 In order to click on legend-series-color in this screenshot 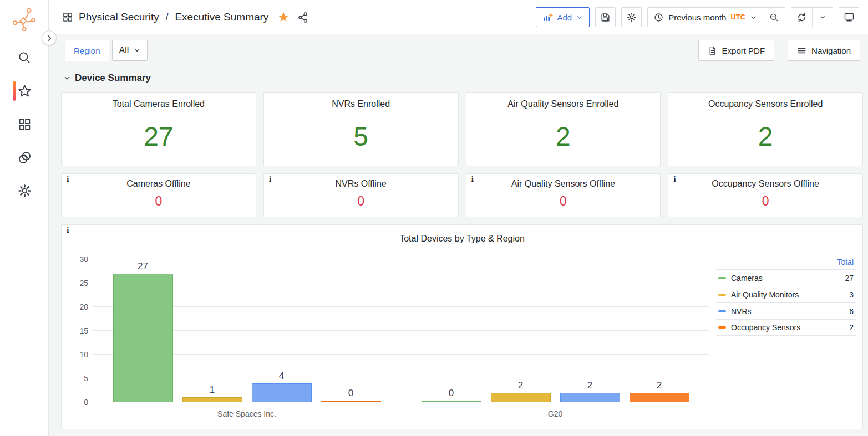, I will do `click(722, 295)`.